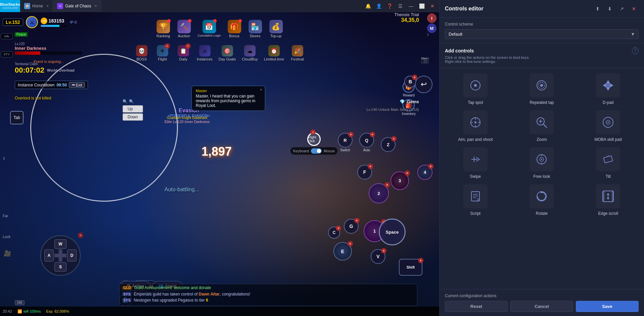 Image resolution: width=644 pixels, height=316 pixels. I want to click on r-close: ×, so click(351, 134).